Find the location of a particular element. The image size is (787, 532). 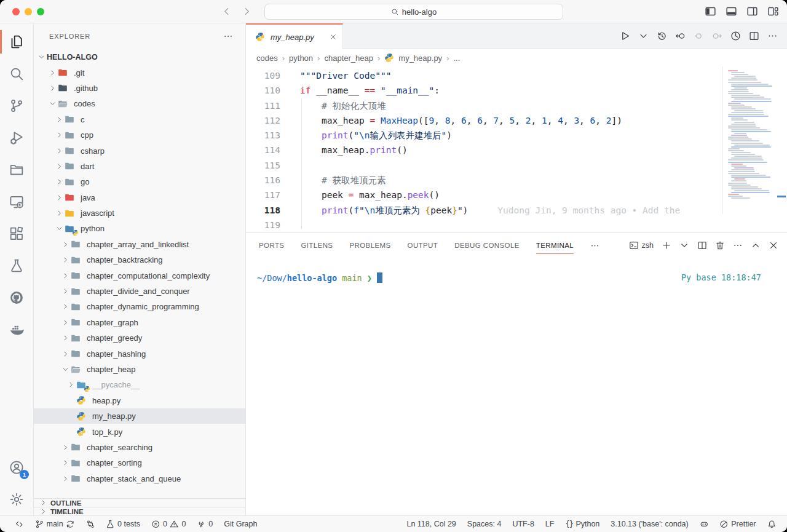

shell-selector: zsh is located at coordinates (641, 245).